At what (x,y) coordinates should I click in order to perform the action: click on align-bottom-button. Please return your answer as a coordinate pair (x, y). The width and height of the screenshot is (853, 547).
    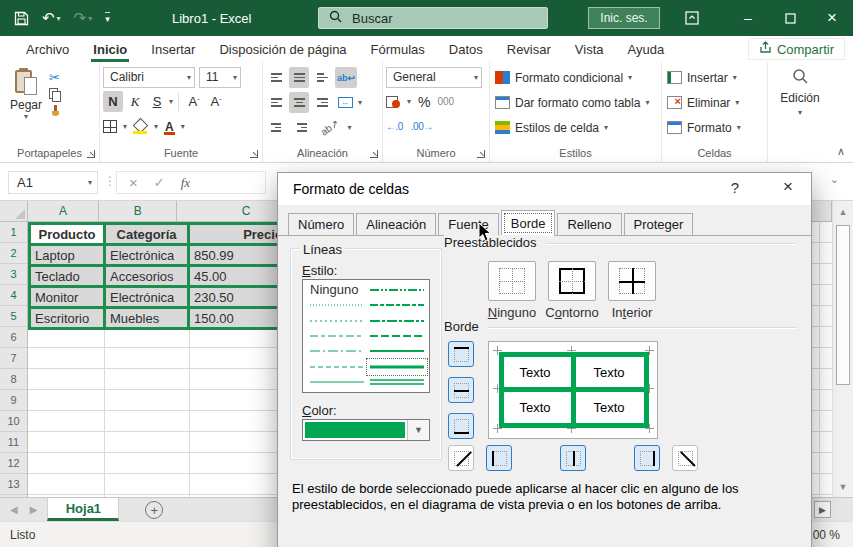
    Looking at the image, I should click on (322, 78).